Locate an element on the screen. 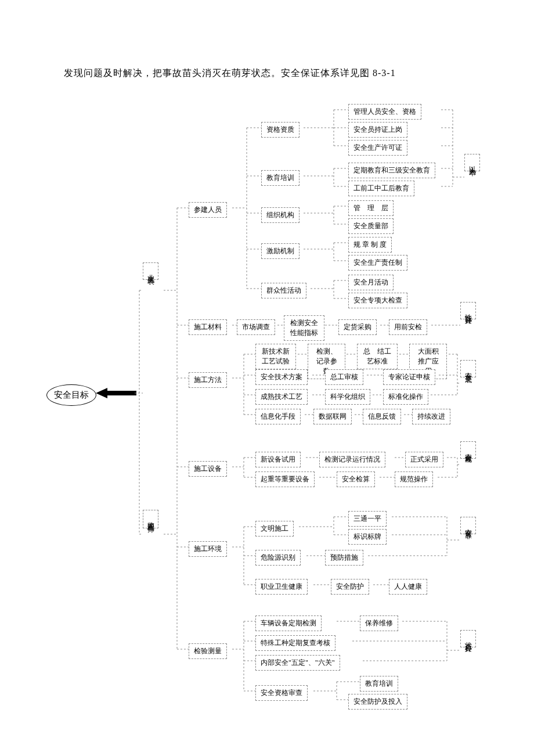 This screenshot has width=534, height=756. leaf-rules: 规 章 制 度 is located at coordinates (370, 245).